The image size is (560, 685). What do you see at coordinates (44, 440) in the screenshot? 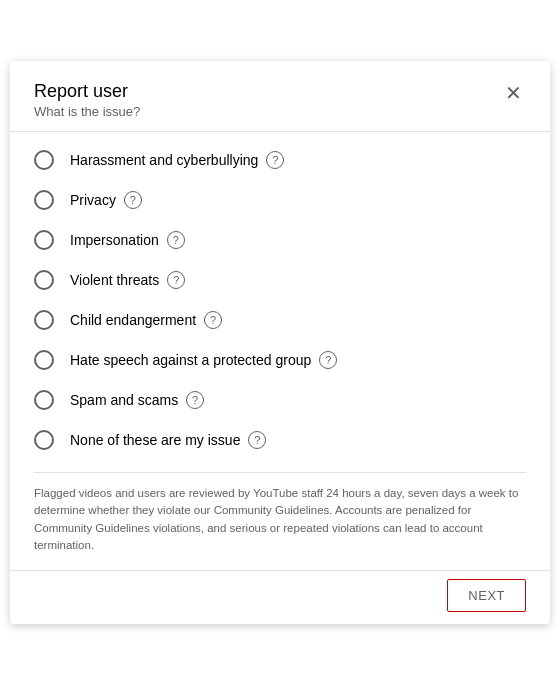
I see `radio-none` at bounding box center [44, 440].